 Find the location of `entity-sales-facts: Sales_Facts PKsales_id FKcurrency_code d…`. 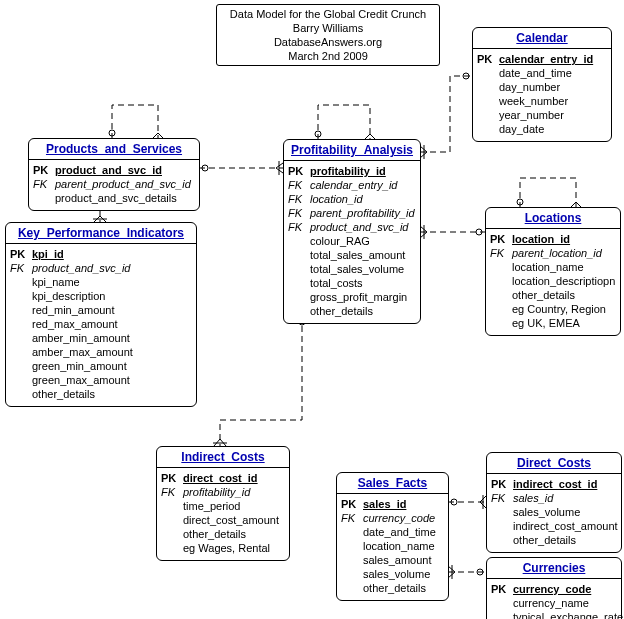

entity-sales-facts: Sales_Facts PKsales_id FKcurrency_code d… is located at coordinates (392, 536).